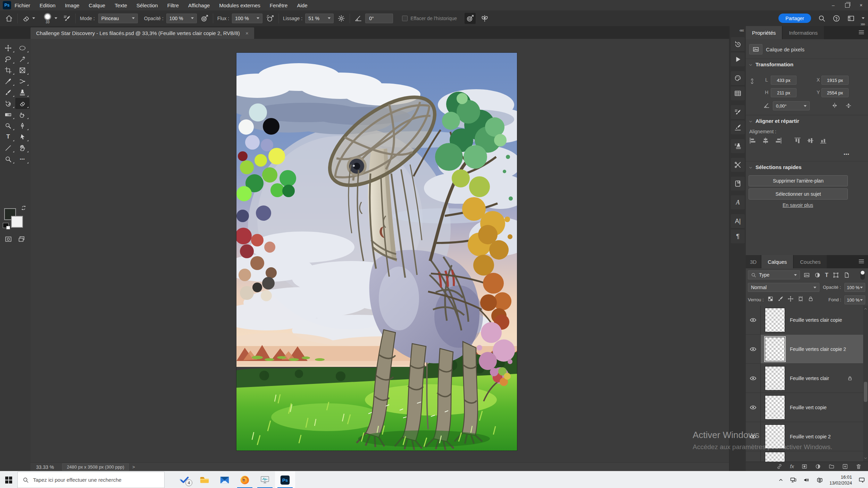 This screenshot has width=868, height=488. I want to click on layer-row-1: Feuille vertes clair copie, so click(807, 320).